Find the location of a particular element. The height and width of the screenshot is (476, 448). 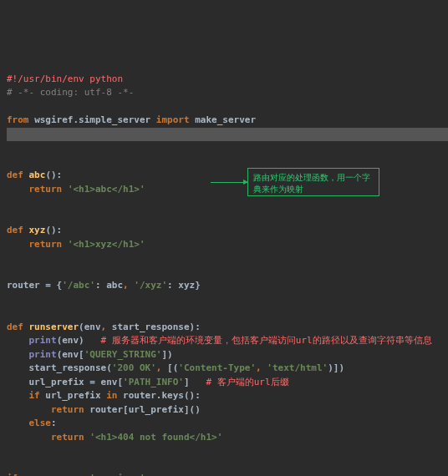

urlprefix-var: url_prefix = env[ is located at coordinates (77, 382).